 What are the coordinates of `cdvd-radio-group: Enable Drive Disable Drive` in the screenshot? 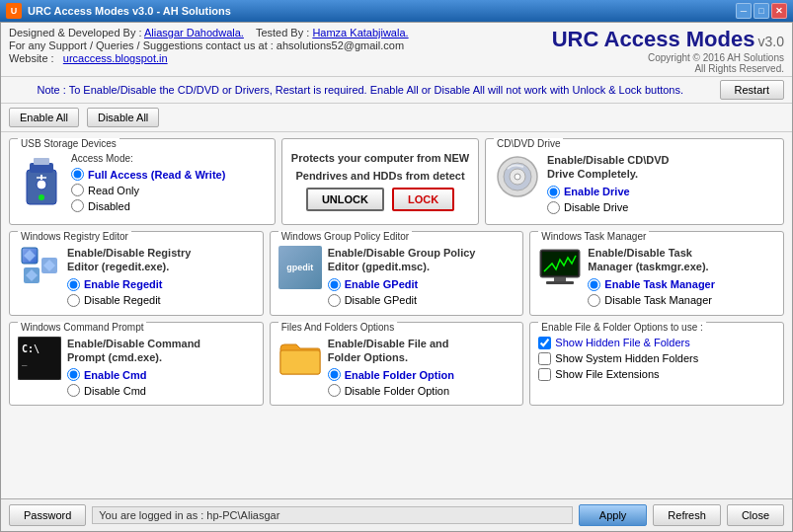 It's located at (662, 199).